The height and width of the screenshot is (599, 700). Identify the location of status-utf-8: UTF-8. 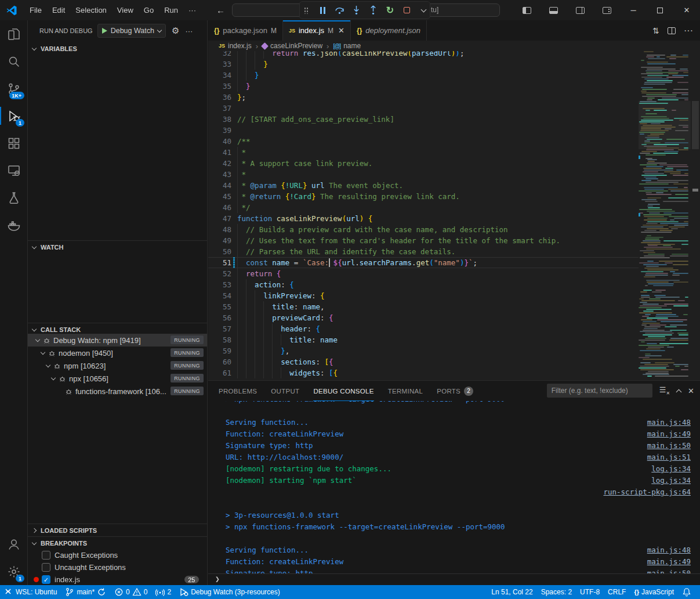
(590, 592).